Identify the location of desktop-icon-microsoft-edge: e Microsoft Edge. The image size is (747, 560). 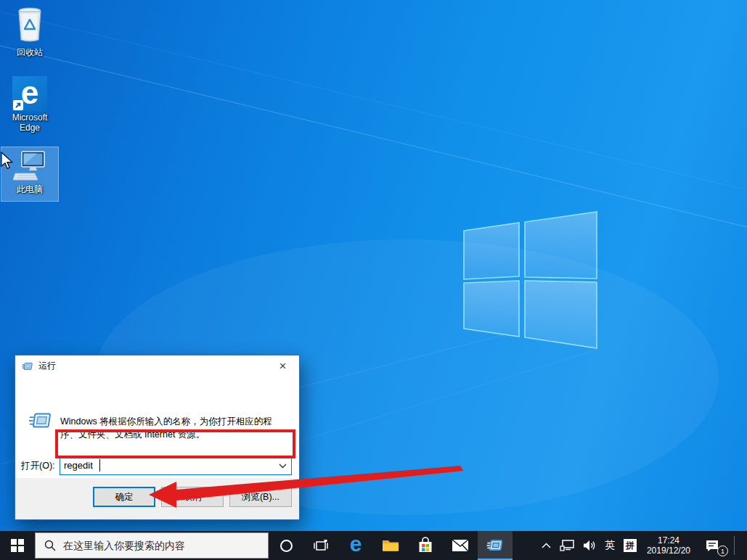
(30, 103).